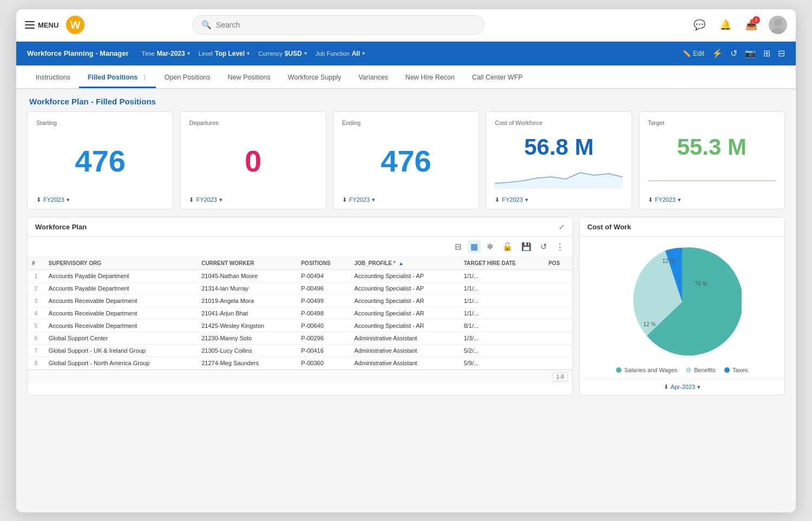  What do you see at coordinates (315, 78) in the screenshot?
I see `tab-workforce-supply: Workforce Supply` at bounding box center [315, 78].